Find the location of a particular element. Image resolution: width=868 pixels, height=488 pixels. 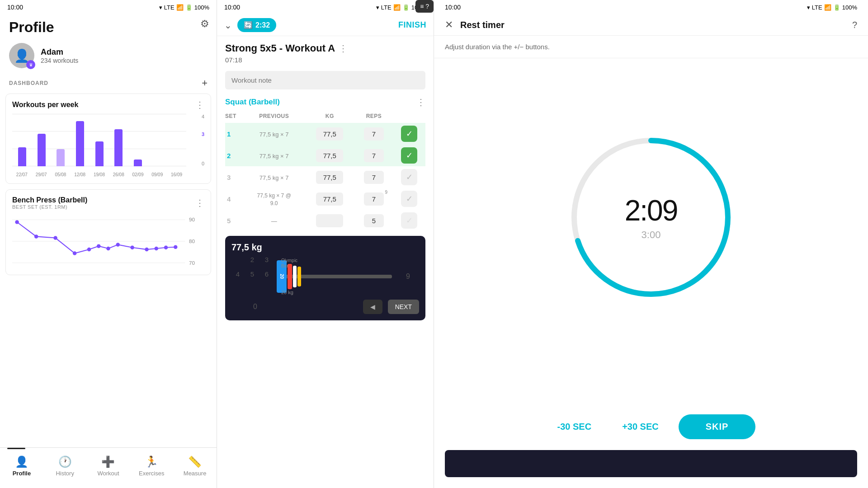

barbell-config-button: ≡ ? is located at coordinates (425, 6).